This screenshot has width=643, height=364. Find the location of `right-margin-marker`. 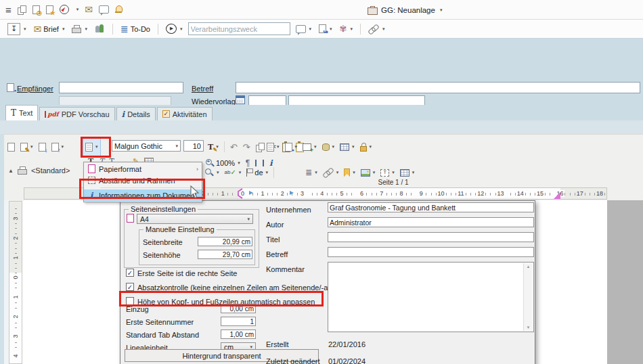

right-margin-marker is located at coordinates (557, 196).